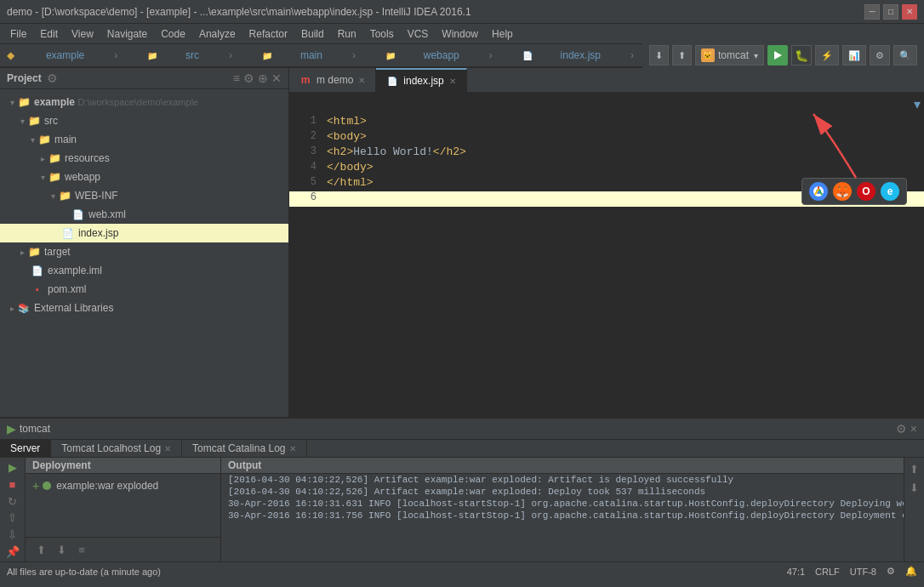 The image size is (924, 587). Describe the element at coordinates (97, 196) in the screenshot. I see `webinf-label: WEB-INF` at that location.